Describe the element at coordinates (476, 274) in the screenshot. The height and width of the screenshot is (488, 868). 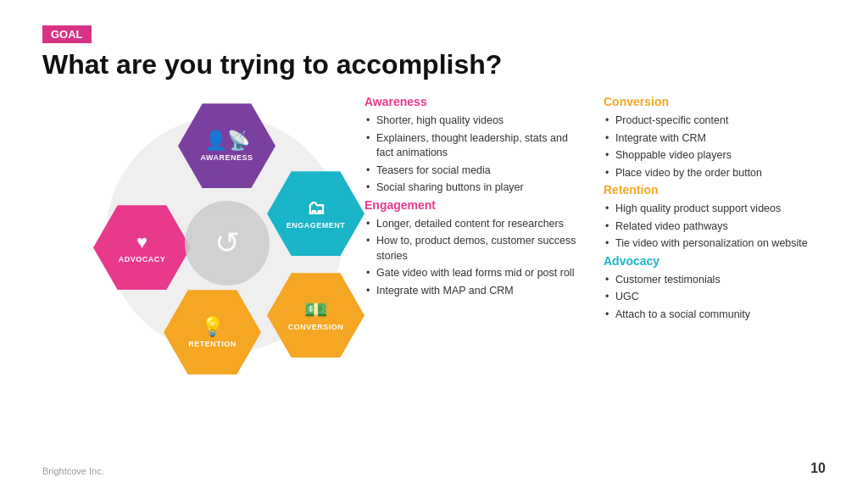
I see `list-item: Gate video with lead forms mid or post r…` at that location.